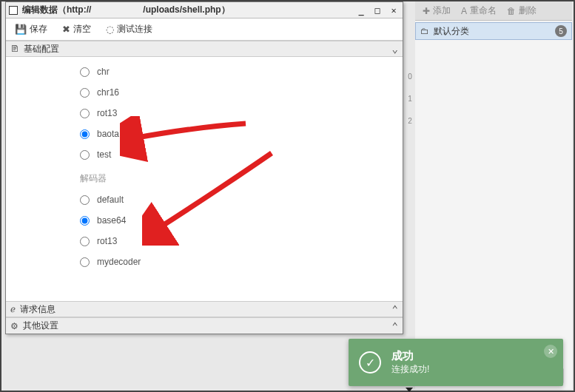  I want to click on maximize-button: □, so click(377, 10).